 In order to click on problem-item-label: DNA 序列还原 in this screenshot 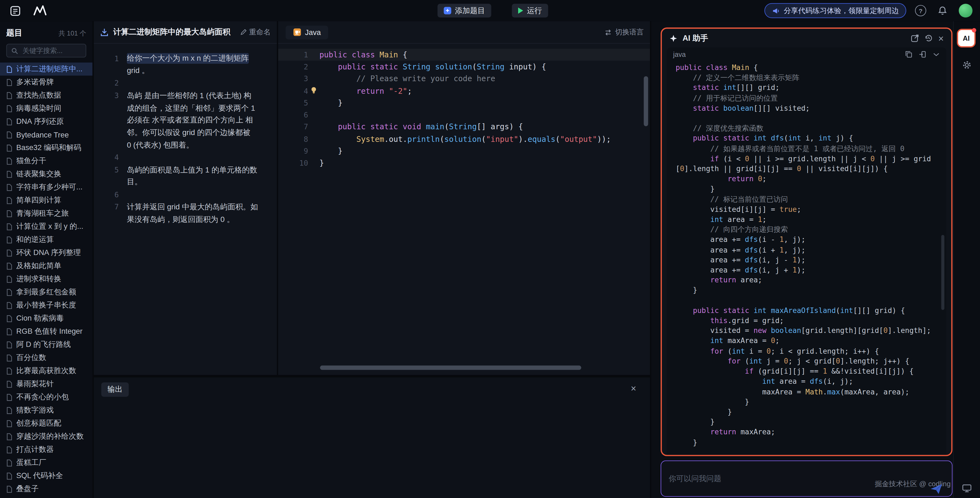, I will do `click(40, 121)`.